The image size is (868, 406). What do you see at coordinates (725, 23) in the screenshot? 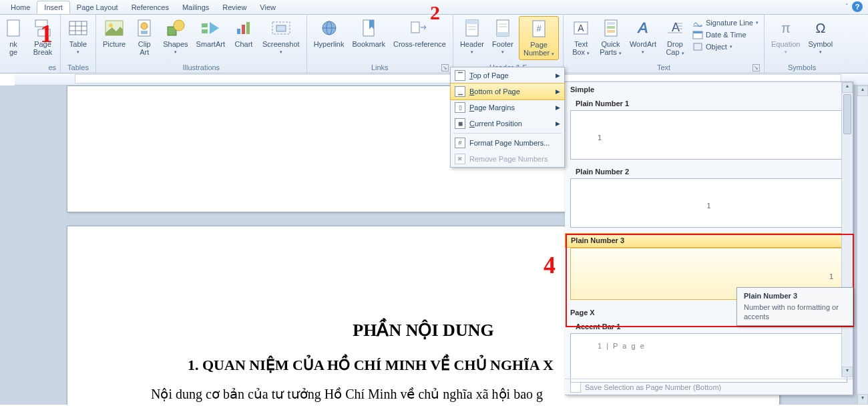
I see `signature-line-button: Signature Line ▾` at bounding box center [725, 23].